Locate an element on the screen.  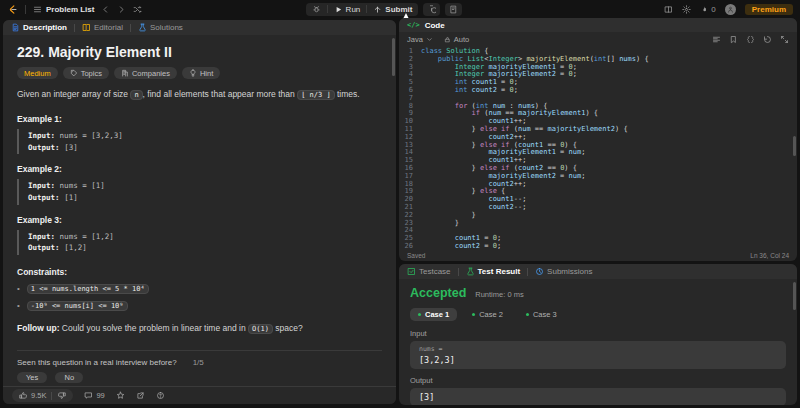
problem-statement: Given an integer array of size n, find a… is located at coordinates (200, 94).